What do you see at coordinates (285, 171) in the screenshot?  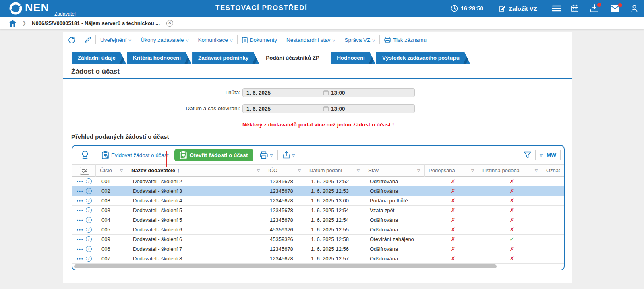 I see `column-header-ico: IČO▽` at bounding box center [285, 171].